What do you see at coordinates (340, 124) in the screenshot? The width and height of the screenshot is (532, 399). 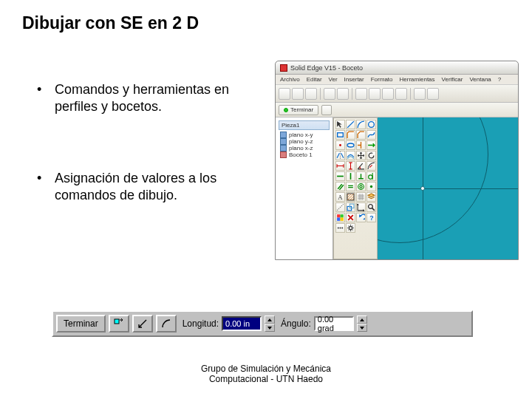 I see `tool-select-icon` at bounding box center [340, 124].